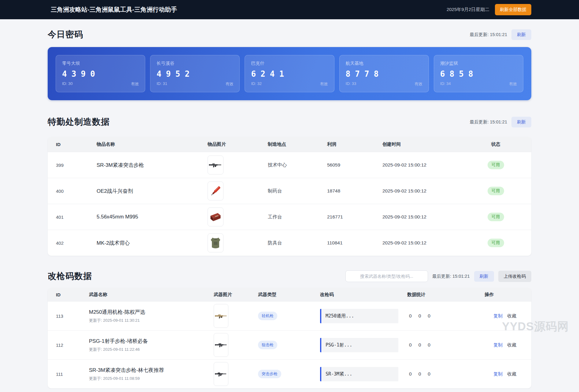 This screenshot has width=579, height=392. What do you see at coordinates (221, 316) in the screenshot?
I see `weapon-image-lmg` at bounding box center [221, 316].